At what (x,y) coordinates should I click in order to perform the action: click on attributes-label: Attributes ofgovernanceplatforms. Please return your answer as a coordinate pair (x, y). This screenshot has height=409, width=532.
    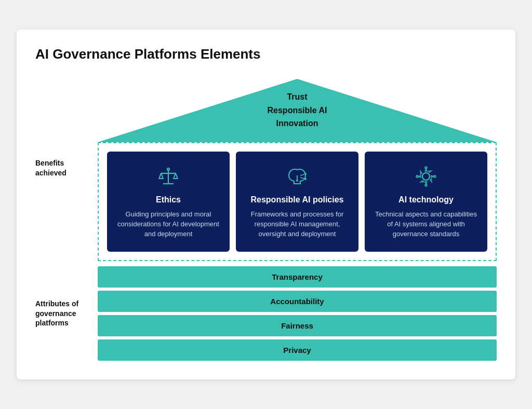
    Looking at the image, I should click on (57, 313).